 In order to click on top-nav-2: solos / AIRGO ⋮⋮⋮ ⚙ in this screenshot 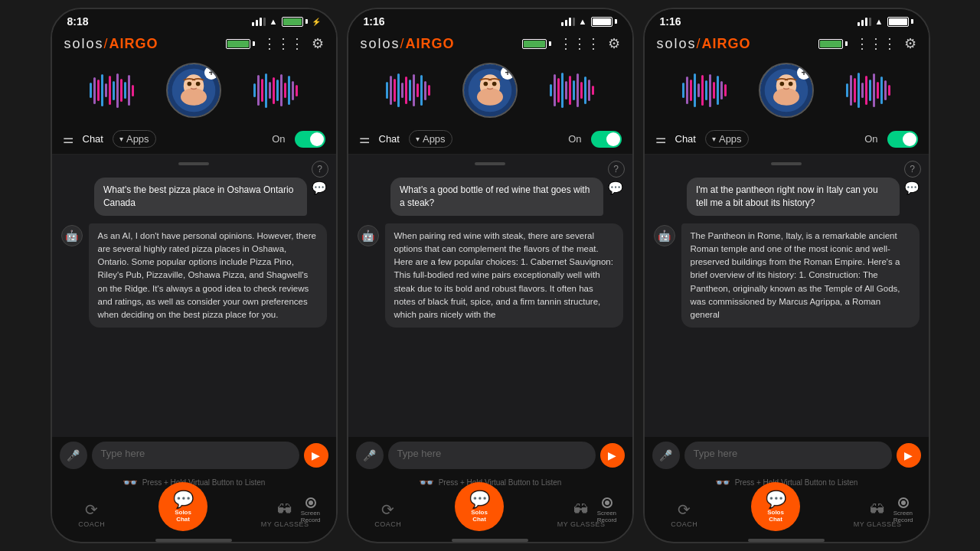, I will do `click(490, 44)`.